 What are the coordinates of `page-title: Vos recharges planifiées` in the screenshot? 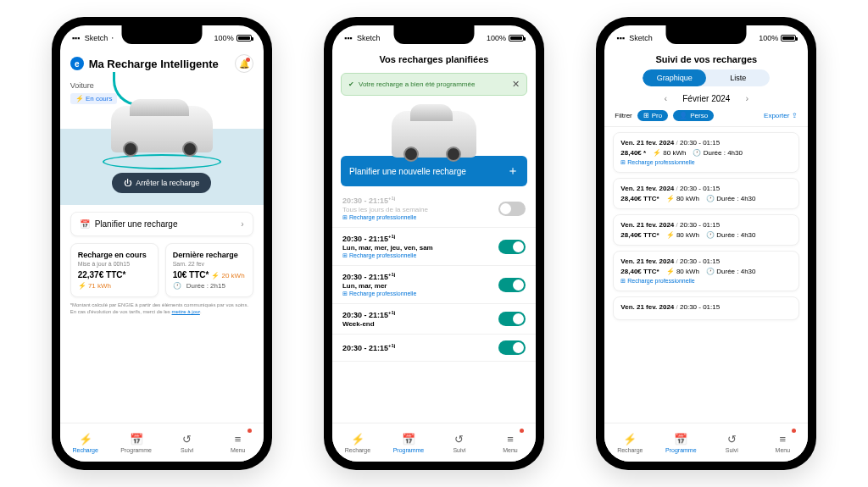 It's located at (434, 60).